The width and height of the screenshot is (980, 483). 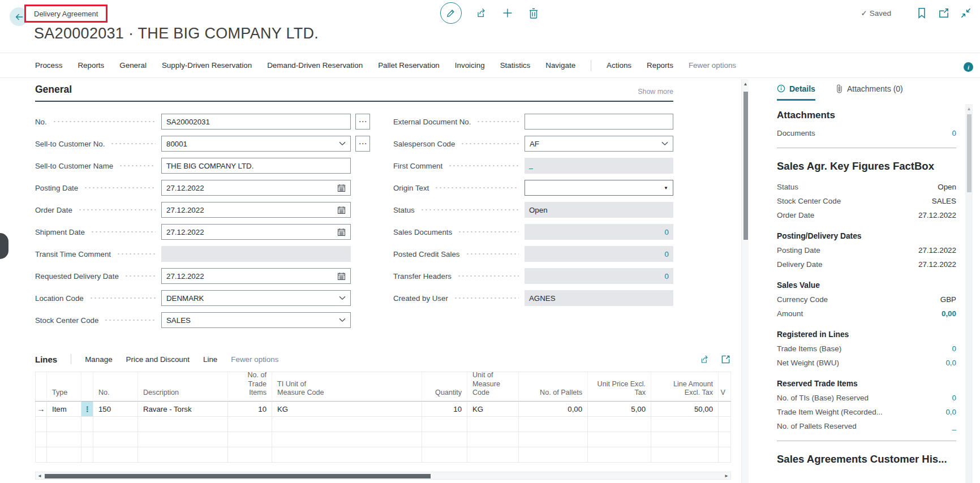 I want to click on factbox-scroll-thumb, so click(x=969, y=153).